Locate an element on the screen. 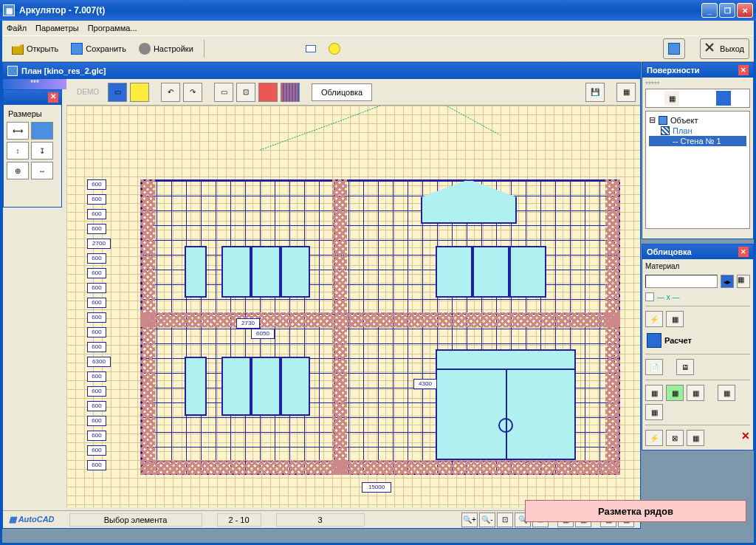 The image size is (756, 545). material-input is located at coordinates (681, 281).